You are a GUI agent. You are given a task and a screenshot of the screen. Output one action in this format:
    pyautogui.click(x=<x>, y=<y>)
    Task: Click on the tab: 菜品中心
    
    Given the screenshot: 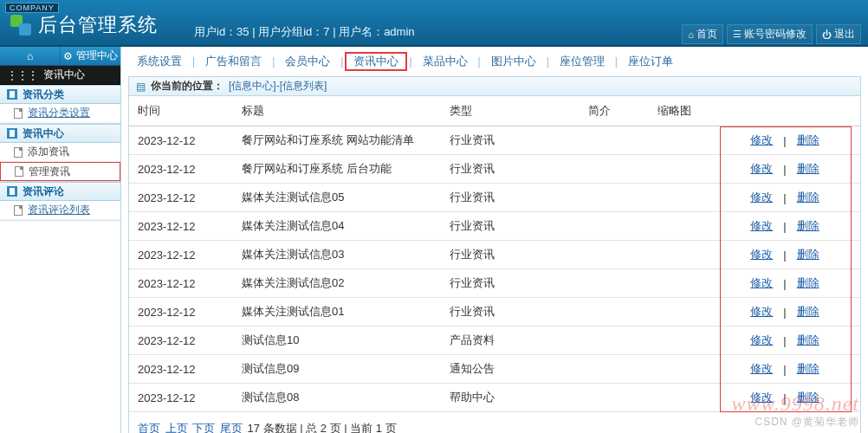 What is the action you would take?
    pyautogui.click(x=445, y=61)
    